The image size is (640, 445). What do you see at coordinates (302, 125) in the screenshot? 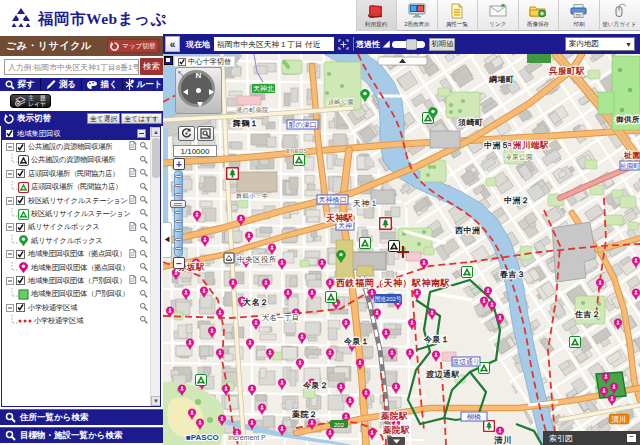
I see `svg-text: 那の津口` at bounding box center [302, 125].